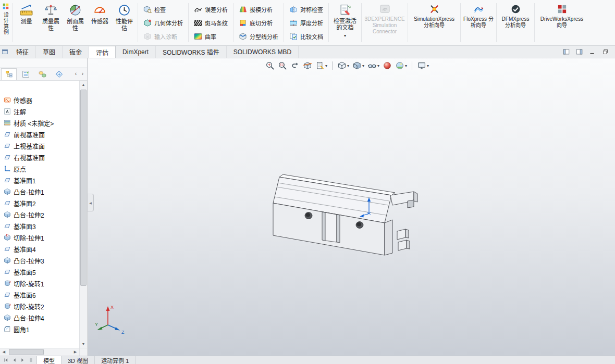 This screenshot has height=364, width=615. Describe the element at coordinates (42, 74) in the screenshot. I see `manager-tab-configurationmanager` at that location.